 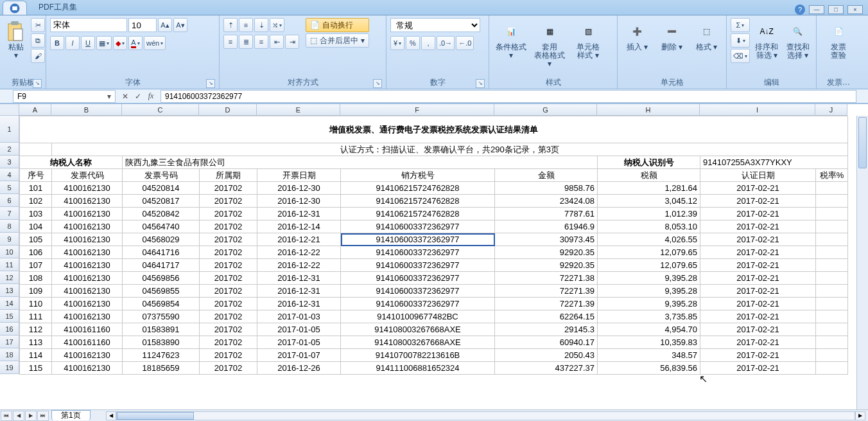 I want to click on cell: 914101009677482BC, so click(x=418, y=317).